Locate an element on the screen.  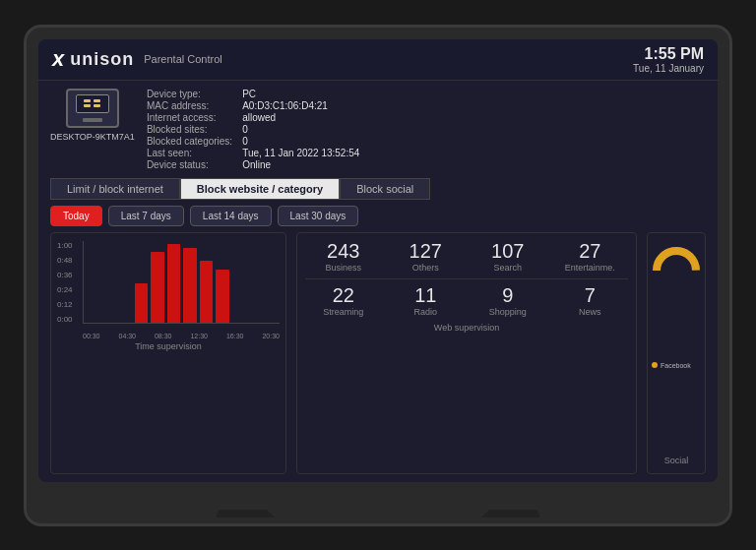
blocked-sites-value: 0 is located at coordinates (301, 130).